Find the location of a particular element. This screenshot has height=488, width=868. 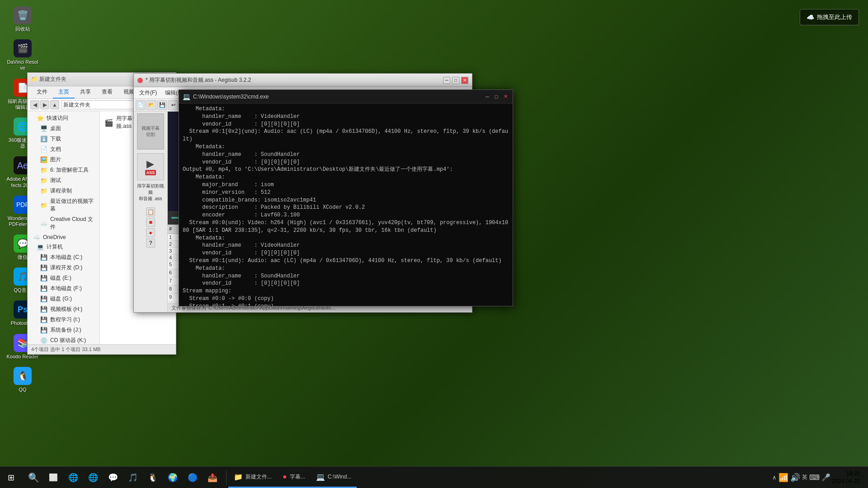

cmd-icon: 💻 is located at coordinates (186, 97).